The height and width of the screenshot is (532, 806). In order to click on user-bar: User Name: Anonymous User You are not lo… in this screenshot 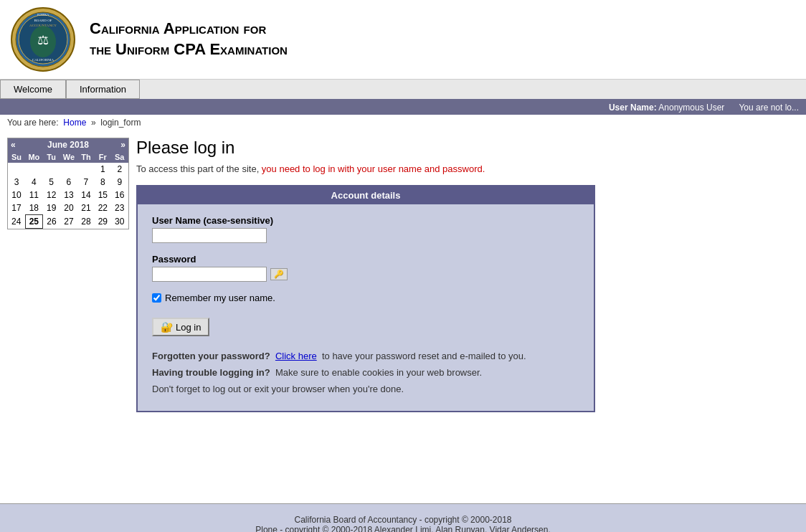, I will do `click(403, 108)`.